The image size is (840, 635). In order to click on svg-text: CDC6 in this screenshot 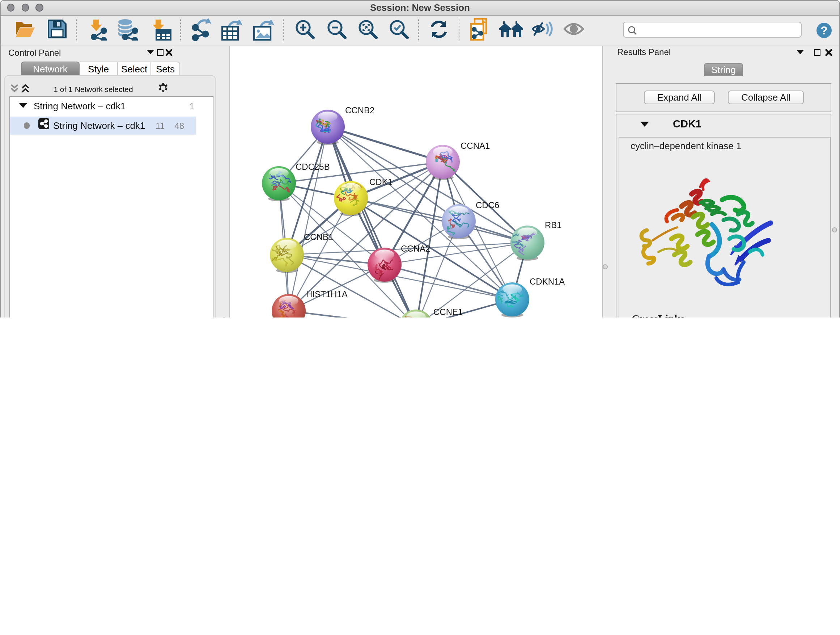, I will do `click(487, 205)`.